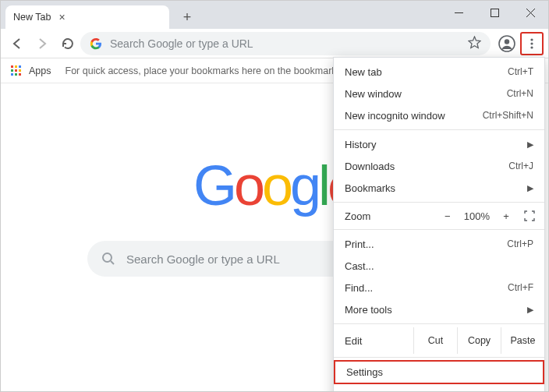 This screenshot has width=549, height=392. Describe the element at coordinates (187, 17) in the screenshot. I see `new-tab-button: +` at that location.